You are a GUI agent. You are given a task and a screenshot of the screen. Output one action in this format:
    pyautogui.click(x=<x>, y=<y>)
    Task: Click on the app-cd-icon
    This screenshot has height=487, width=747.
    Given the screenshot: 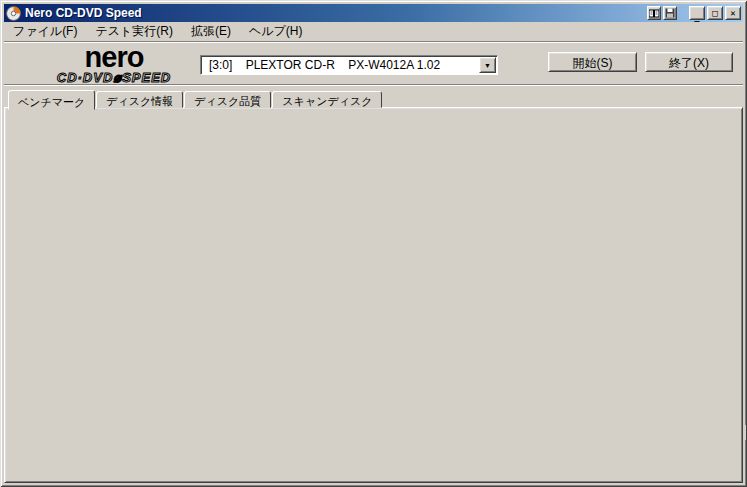 What is the action you would take?
    pyautogui.click(x=14, y=14)
    